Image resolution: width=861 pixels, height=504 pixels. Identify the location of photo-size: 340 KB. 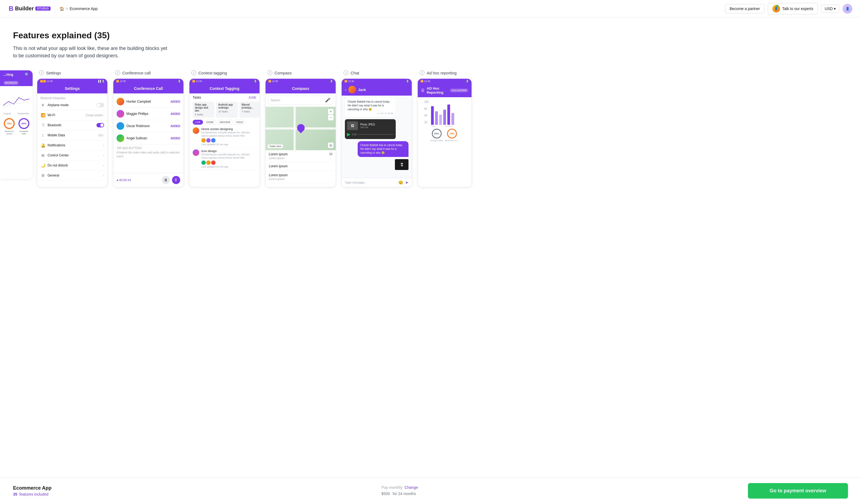
(368, 127).